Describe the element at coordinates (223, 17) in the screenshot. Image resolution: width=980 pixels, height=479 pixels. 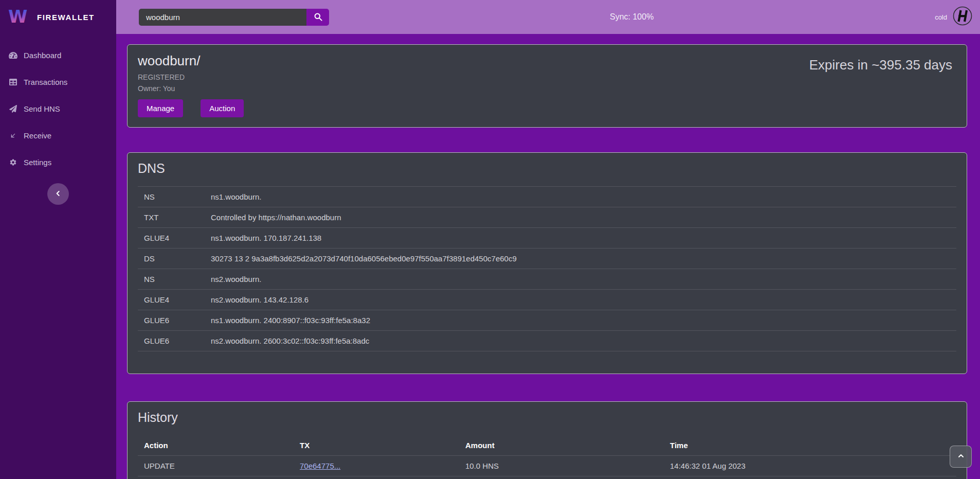
I see `search-input` at that location.